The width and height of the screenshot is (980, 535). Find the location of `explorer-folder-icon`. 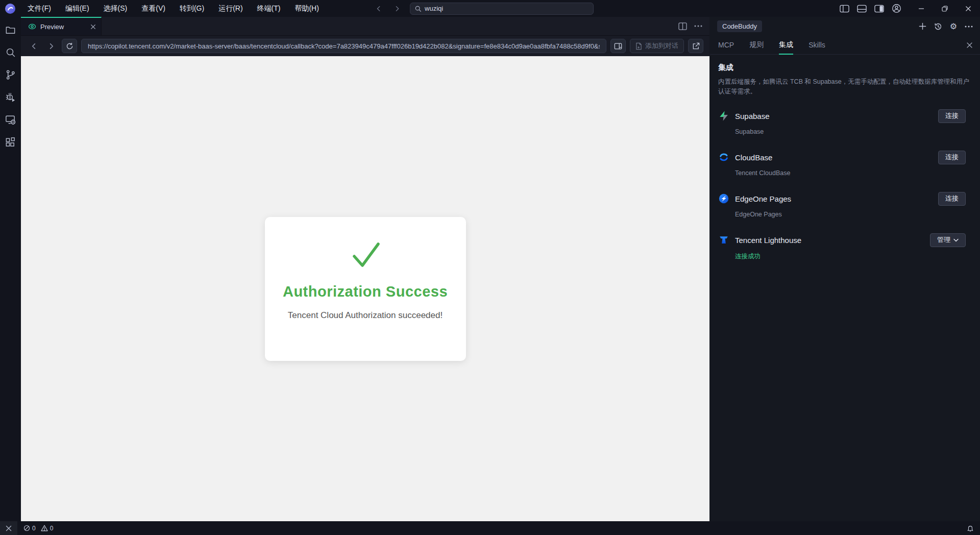

explorer-folder-icon is located at coordinates (11, 30).